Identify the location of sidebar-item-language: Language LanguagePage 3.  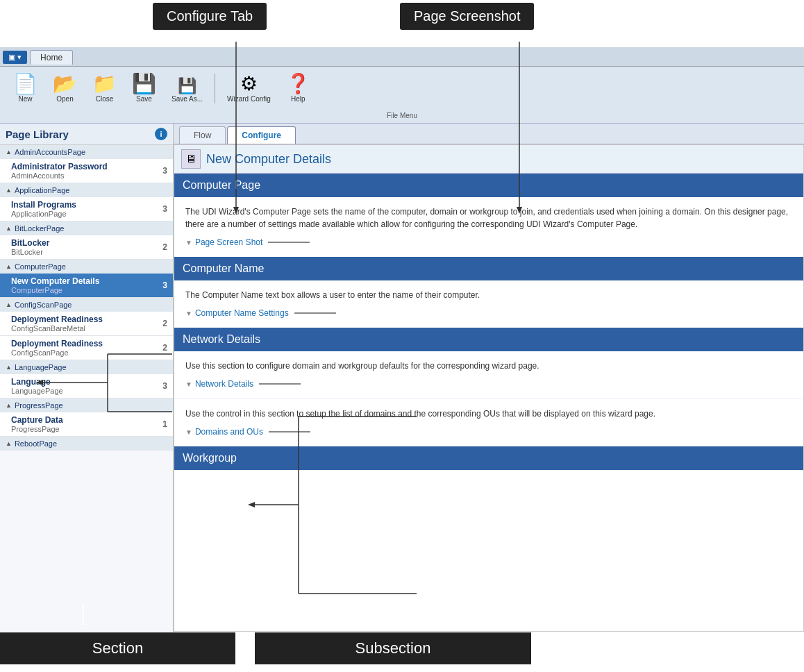
(86, 386).